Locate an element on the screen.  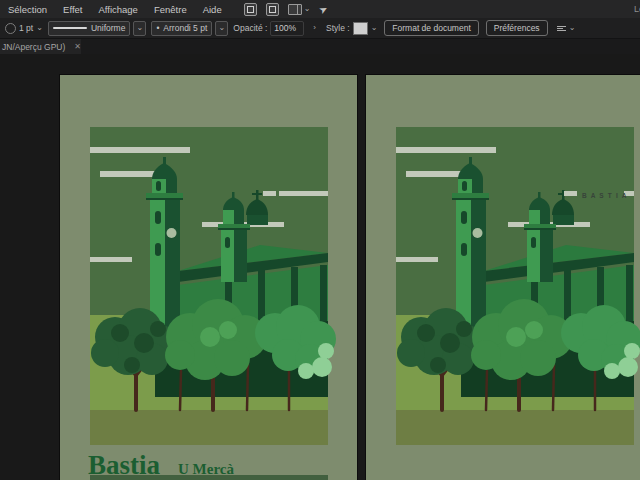
stroke-profile-value: Uniforme is located at coordinates (108, 28).